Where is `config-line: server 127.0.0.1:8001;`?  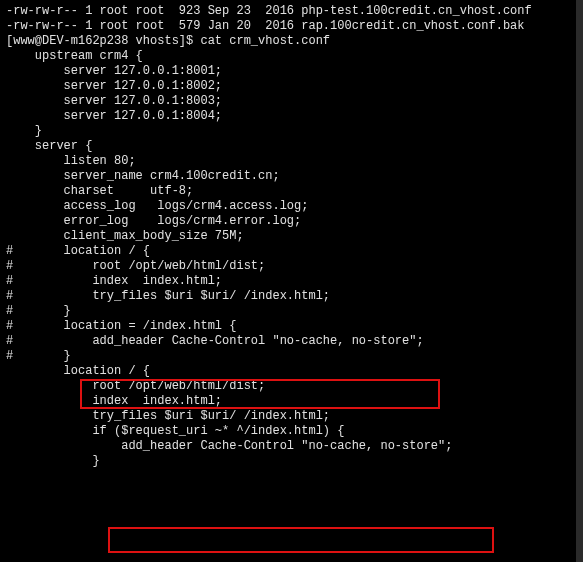 config-line: server 127.0.0.1:8001; is located at coordinates (292, 72).